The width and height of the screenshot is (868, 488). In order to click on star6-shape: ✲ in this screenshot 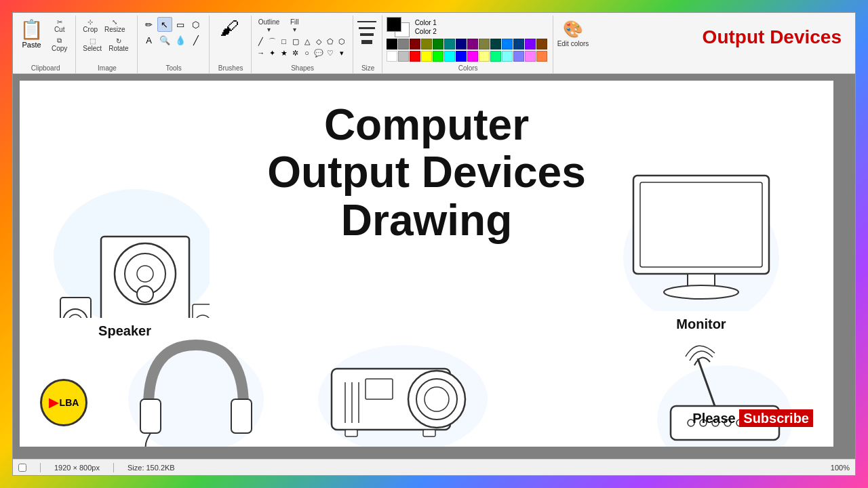, I will do `click(296, 53)`.